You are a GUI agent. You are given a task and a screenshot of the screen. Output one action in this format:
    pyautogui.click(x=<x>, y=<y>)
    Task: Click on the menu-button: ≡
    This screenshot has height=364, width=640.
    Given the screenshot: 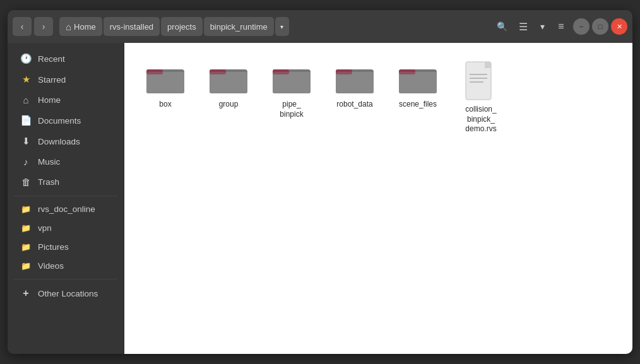 What is the action you would take?
    pyautogui.click(x=561, y=26)
    